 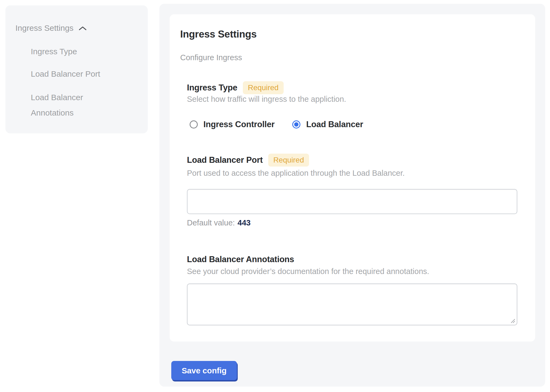 I want to click on radio-selected-icon, so click(x=296, y=124).